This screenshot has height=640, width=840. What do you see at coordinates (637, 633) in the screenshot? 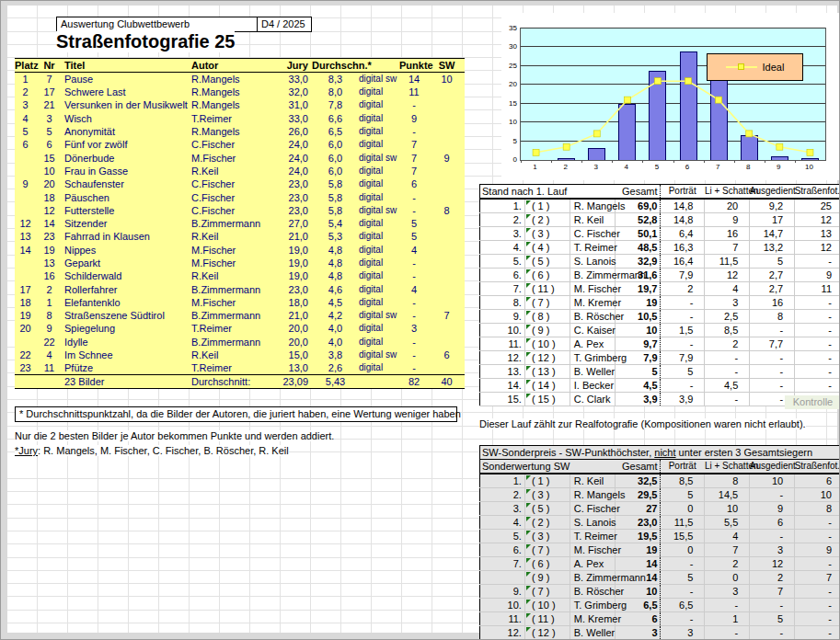
I see `cell-gesamt: 3` at bounding box center [637, 633].